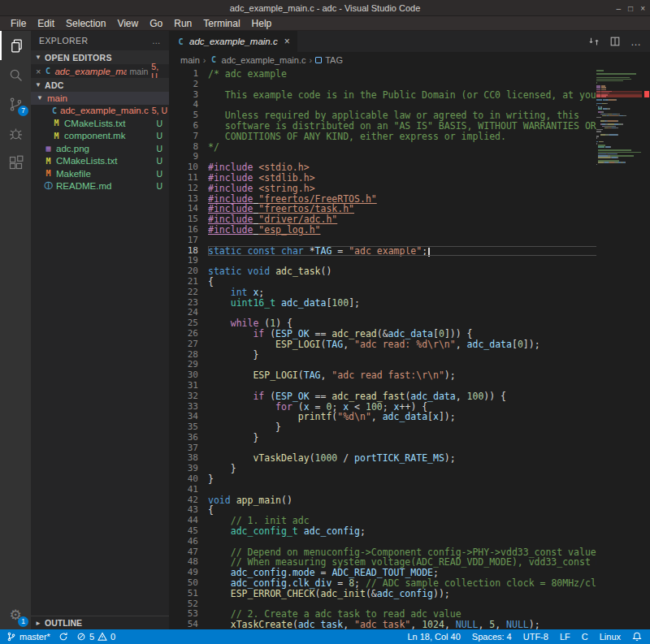  What do you see at coordinates (183, 24) in the screenshot?
I see `menu-run: Run` at bounding box center [183, 24].